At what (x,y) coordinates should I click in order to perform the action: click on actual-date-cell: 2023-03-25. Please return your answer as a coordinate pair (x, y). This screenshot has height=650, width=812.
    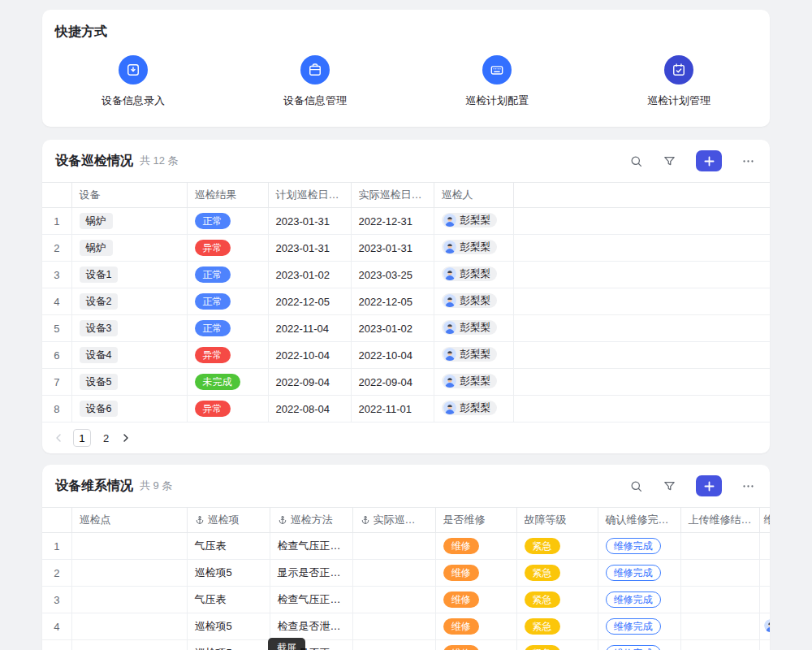
    Looking at the image, I should click on (392, 275).